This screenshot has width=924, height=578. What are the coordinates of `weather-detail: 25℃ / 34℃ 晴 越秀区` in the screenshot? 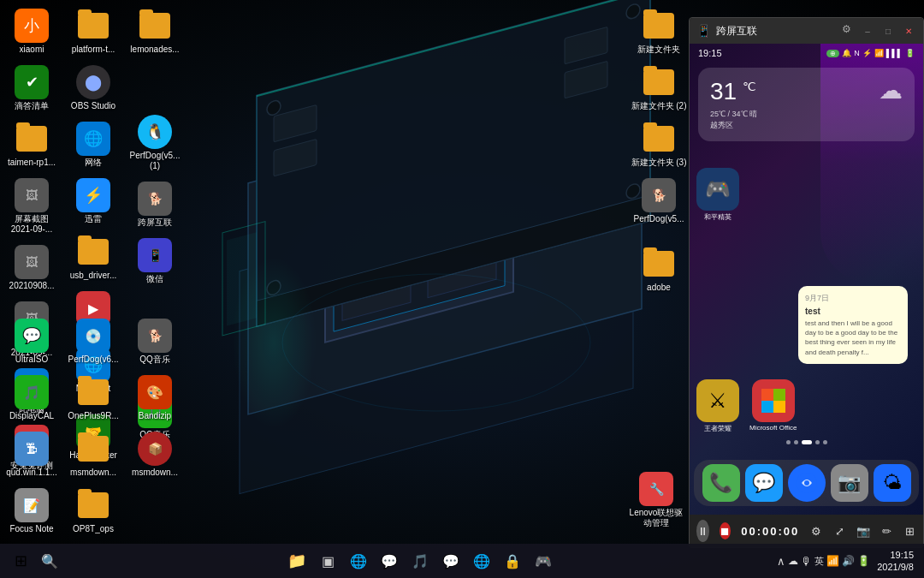 It's located at (806, 120).